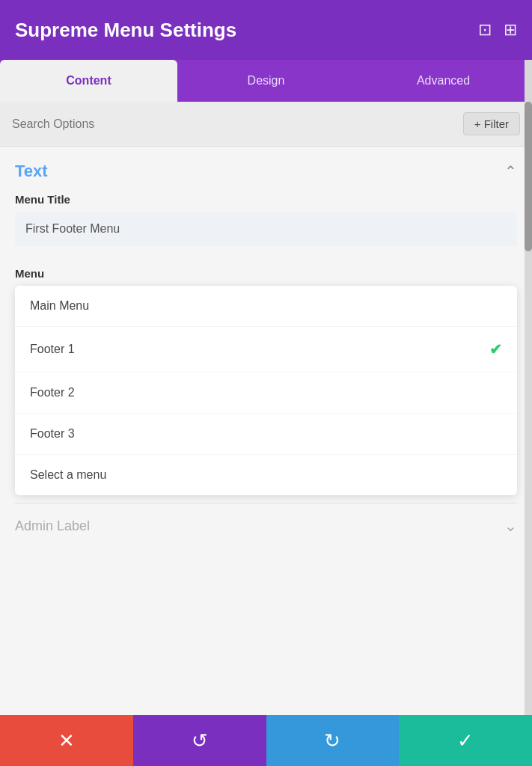  I want to click on chevron-down-icon: ⌄, so click(510, 526).